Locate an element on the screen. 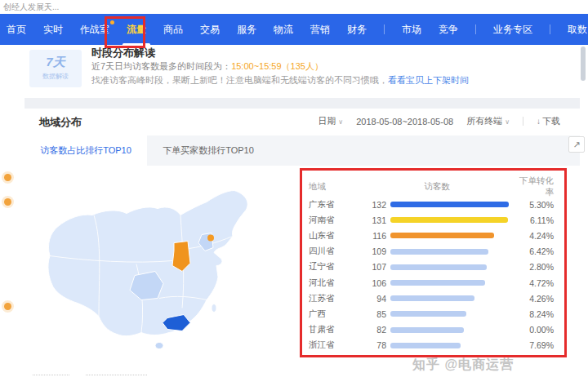 The height and width of the screenshot is (386, 588). region-controls: 日期∨ 2018-05-08~2018-05-08 所有终端∨ ↓下载 is located at coordinates (439, 121).